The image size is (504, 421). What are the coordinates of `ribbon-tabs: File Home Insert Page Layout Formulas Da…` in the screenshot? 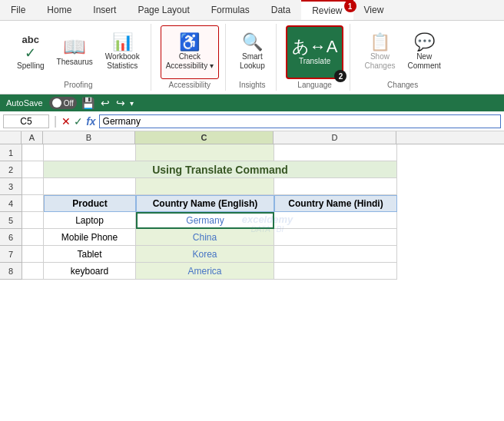 It's located at (252, 11).